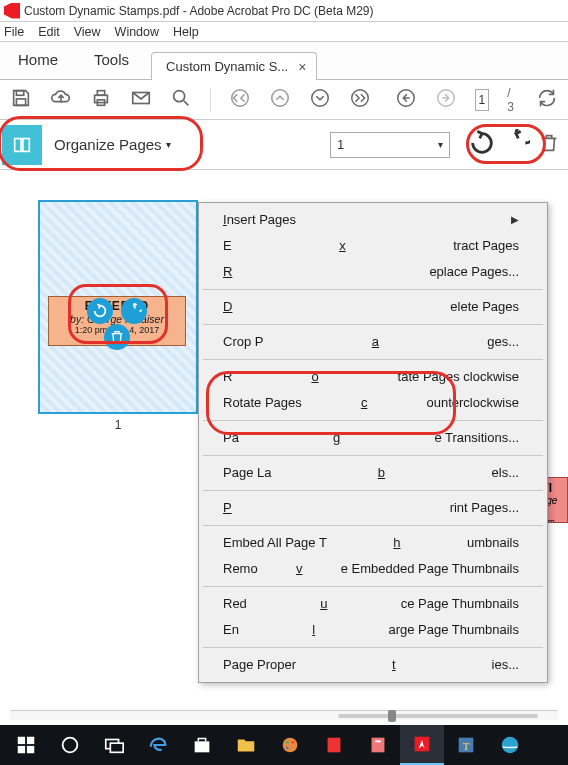  What do you see at coordinates (117, 337) in the screenshot?
I see `thumbnail-delete-button` at bounding box center [117, 337].